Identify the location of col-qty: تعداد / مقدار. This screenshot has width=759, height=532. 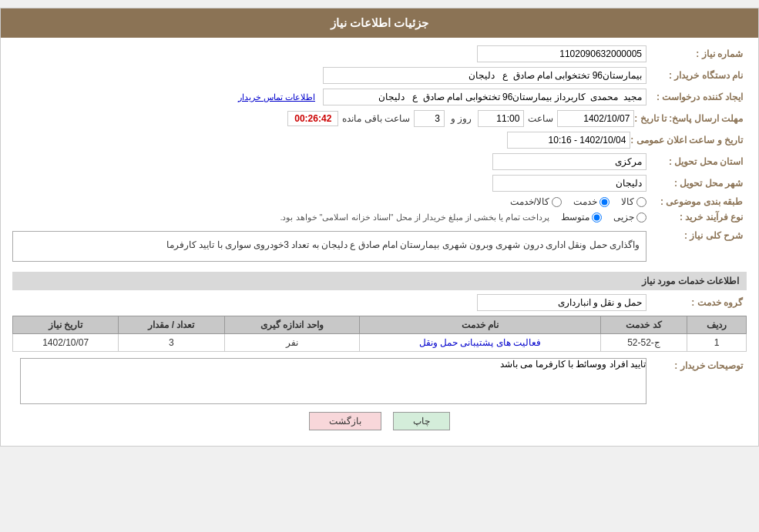
(171, 325).